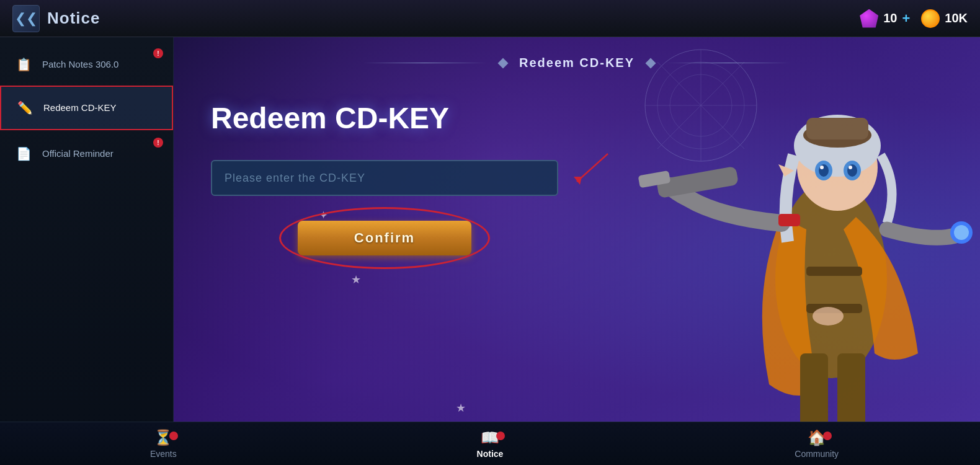 This screenshot has height=465, width=980. What do you see at coordinates (944, 19) in the screenshot?
I see `coin-currency: 10K` at bounding box center [944, 19].